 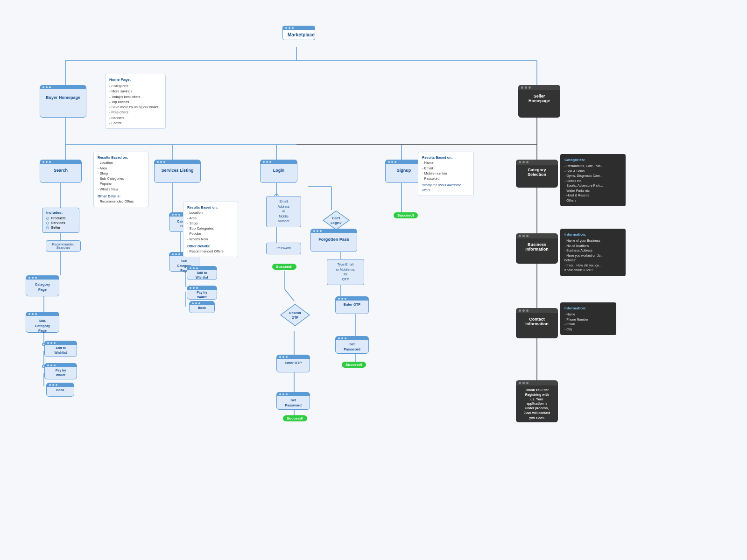 I want to click on thankyou-node: Thank You ! forRegistring withus. Yourap…, so click(x=537, y=401).